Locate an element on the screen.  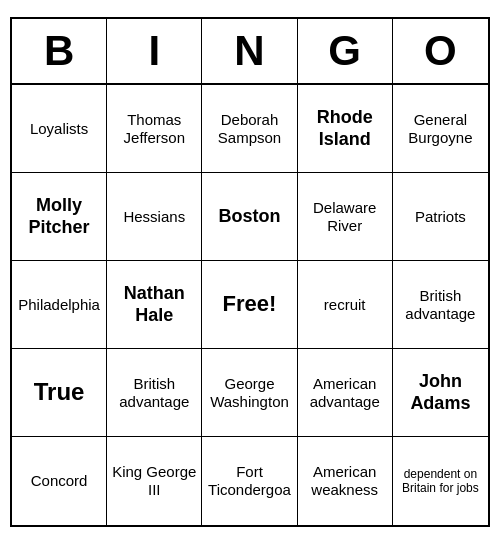
bingo-cell-4: General Burgoyne is located at coordinates (440, 129).